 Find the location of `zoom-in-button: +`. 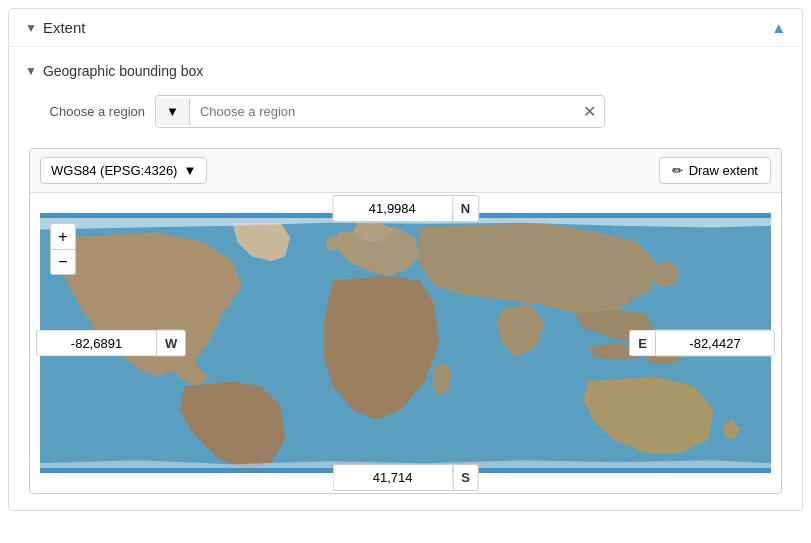

zoom-in-button: + is located at coordinates (63, 236).